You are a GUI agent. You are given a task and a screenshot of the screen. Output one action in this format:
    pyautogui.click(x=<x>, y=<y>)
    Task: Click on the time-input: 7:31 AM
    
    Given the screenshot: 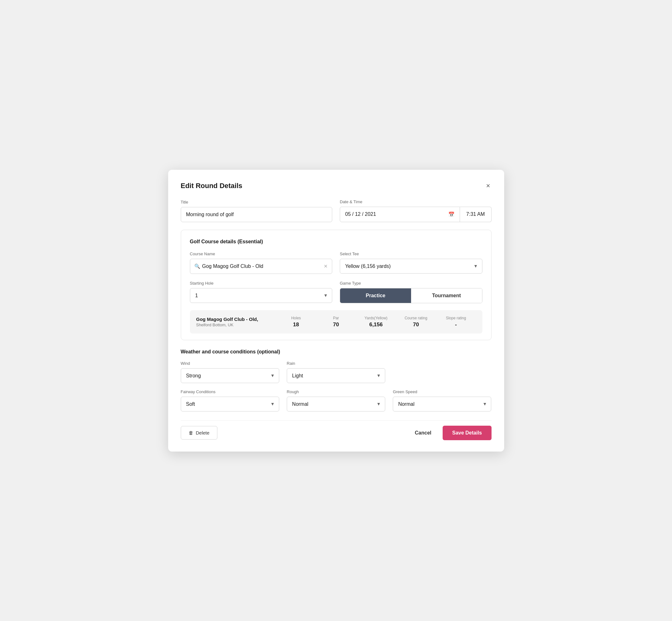 What is the action you would take?
    pyautogui.click(x=476, y=214)
    